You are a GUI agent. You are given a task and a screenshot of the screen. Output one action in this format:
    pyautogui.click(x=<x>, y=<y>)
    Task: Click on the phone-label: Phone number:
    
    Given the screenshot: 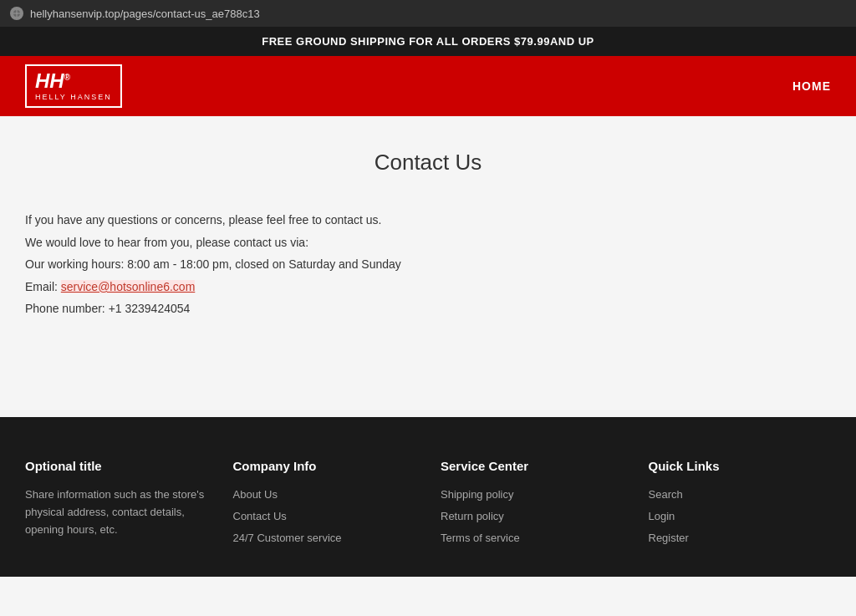 What is the action you would take?
    pyautogui.click(x=67, y=308)
    